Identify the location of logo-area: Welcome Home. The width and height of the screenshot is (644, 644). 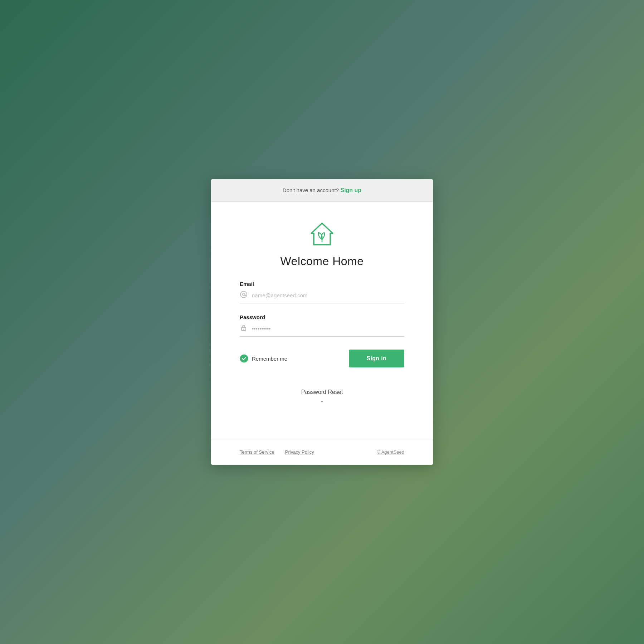
(322, 244).